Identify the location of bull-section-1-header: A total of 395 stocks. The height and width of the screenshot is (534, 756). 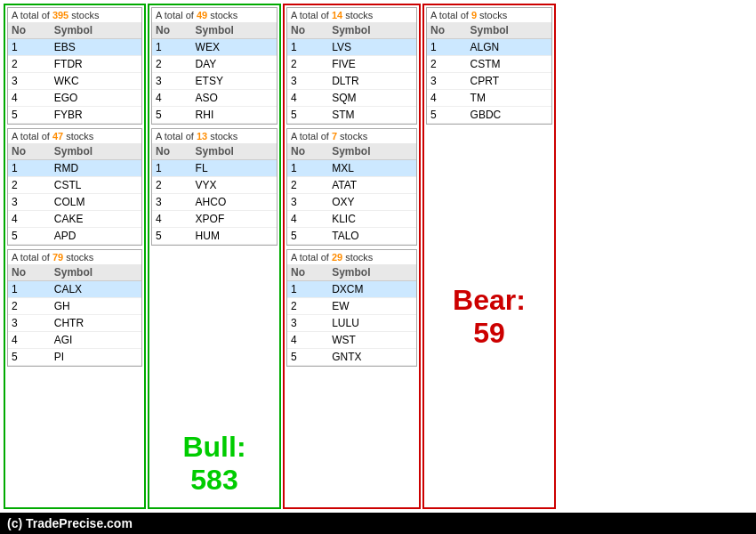
(75, 15).